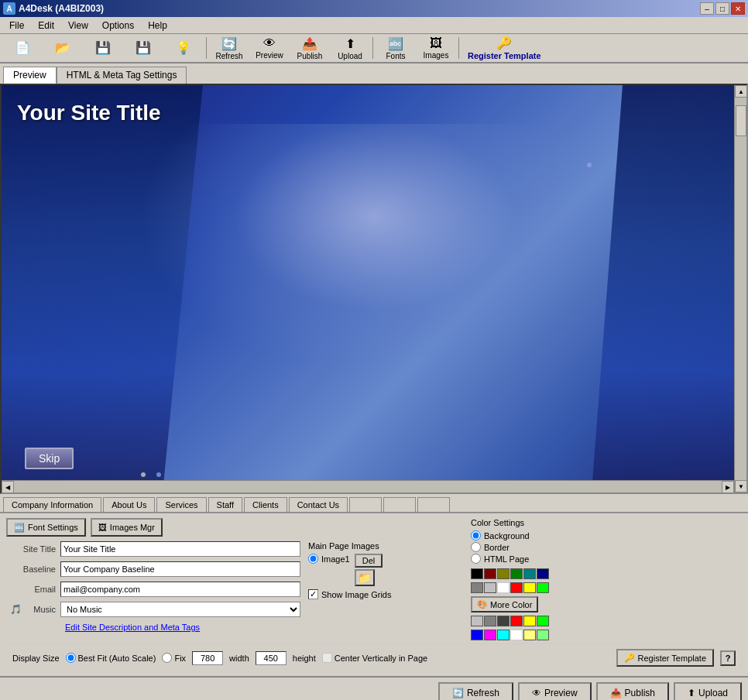 Image resolution: width=748 pixels, height=700 pixels. Describe the element at coordinates (46, 527) in the screenshot. I see `font-settings-button: 🔤 Font Settings` at that location.